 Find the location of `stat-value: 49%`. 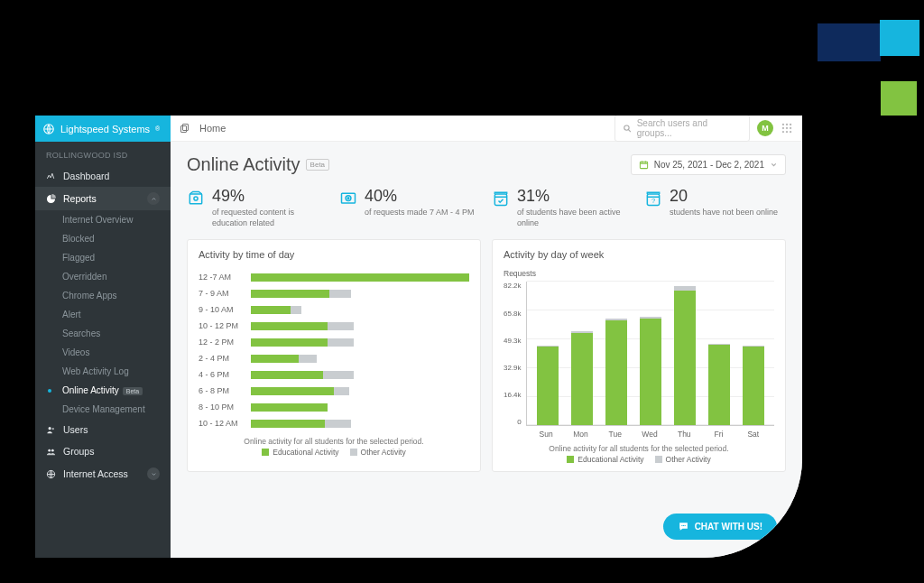

stat-value: 49% is located at coordinates (271, 196).